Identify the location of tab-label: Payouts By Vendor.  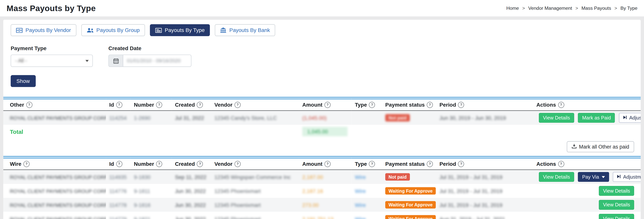
(48, 30).